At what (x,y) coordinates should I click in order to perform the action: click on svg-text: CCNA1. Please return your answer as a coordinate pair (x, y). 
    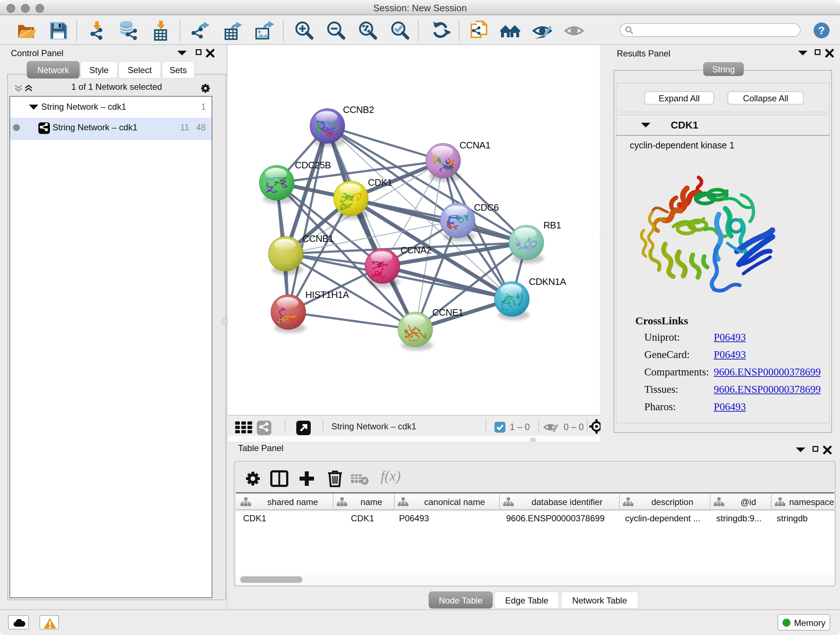
    Looking at the image, I should click on (475, 145).